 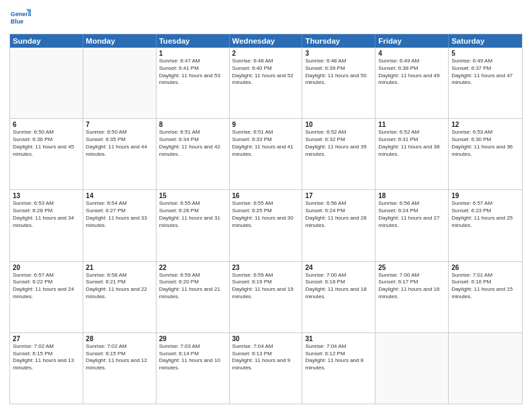 What do you see at coordinates (120, 125) in the screenshot?
I see `day-number: 7` at bounding box center [120, 125].